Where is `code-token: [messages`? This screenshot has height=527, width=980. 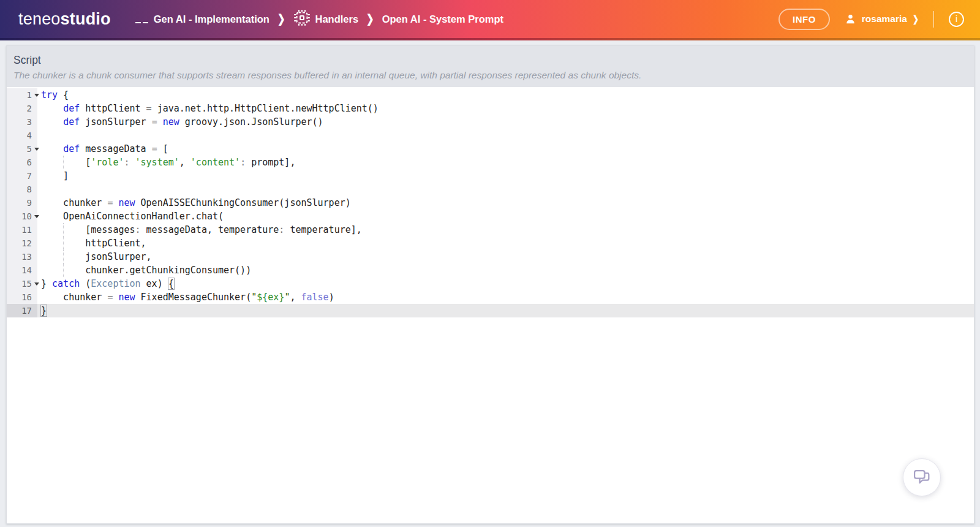
code-token: [messages is located at coordinates (88, 230).